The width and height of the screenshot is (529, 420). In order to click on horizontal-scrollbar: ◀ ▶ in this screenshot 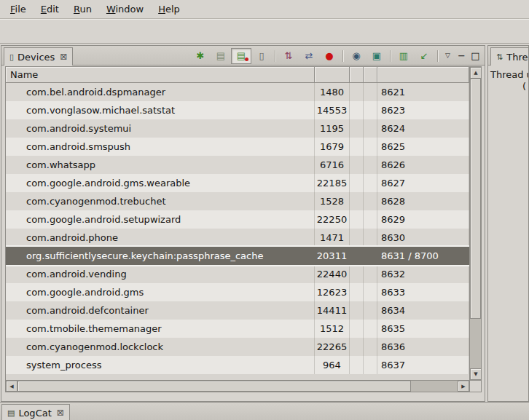, I will do `click(238, 386)`.